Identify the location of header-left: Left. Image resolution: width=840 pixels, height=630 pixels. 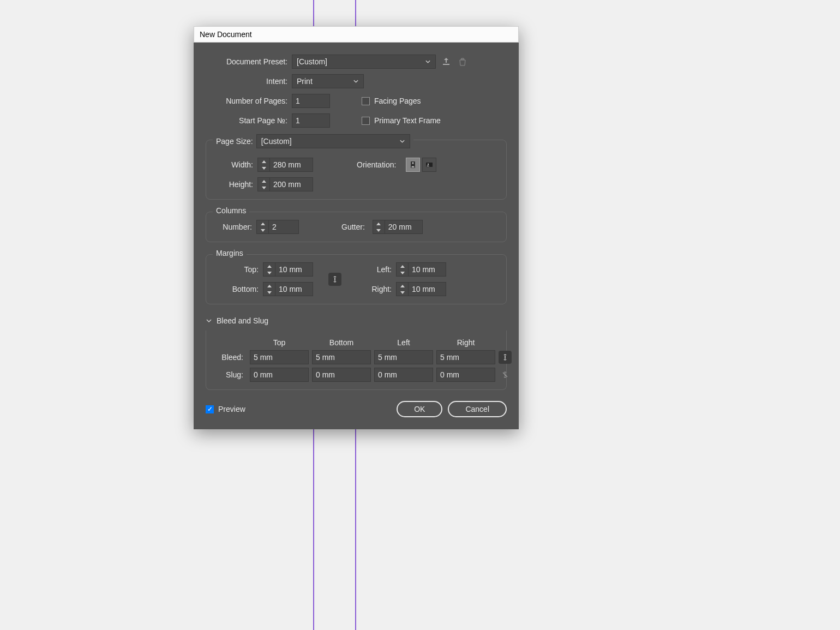
(404, 343).